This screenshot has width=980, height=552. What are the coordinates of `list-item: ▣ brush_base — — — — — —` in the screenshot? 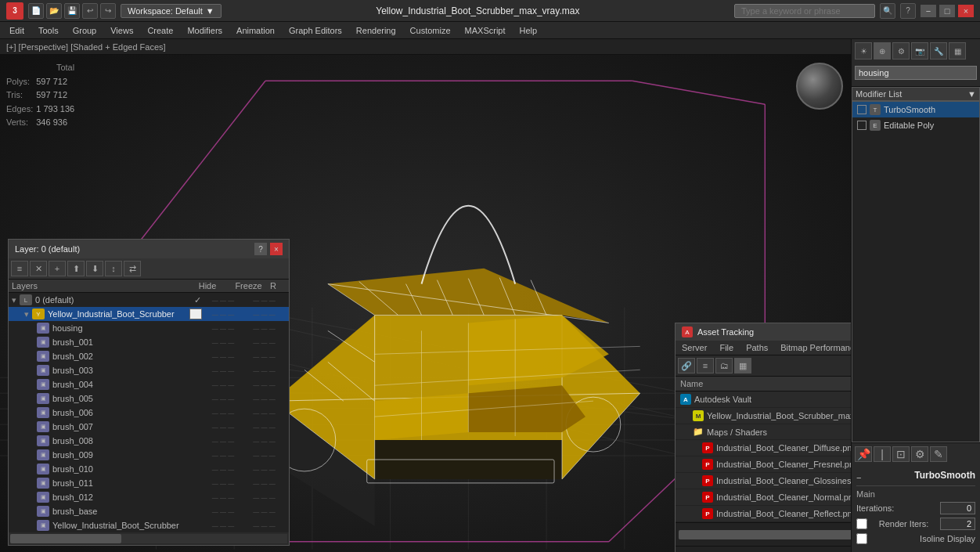 It's located at (149, 511).